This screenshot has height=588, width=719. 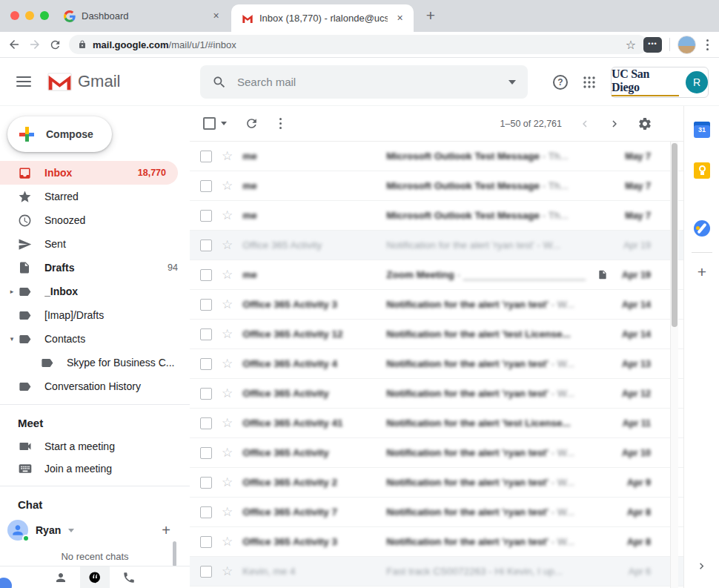 What do you see at coordinates (95, 291) in the screenshot?
I see `sidebar-item-inbox: ▸ _Inbox` at bounding box center [95, 291].